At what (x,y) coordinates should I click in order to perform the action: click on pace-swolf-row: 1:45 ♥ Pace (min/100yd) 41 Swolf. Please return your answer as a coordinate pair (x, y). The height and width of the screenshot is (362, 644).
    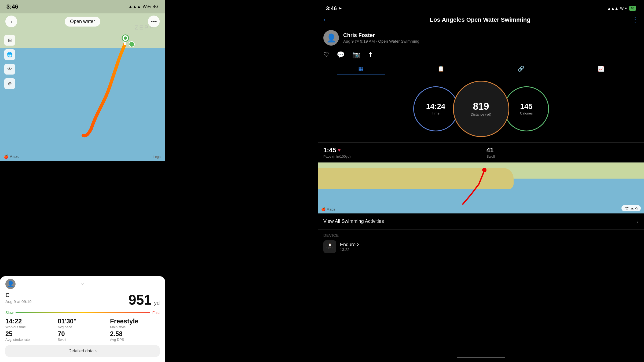
    Looking at the image, I should click on (481, 152).